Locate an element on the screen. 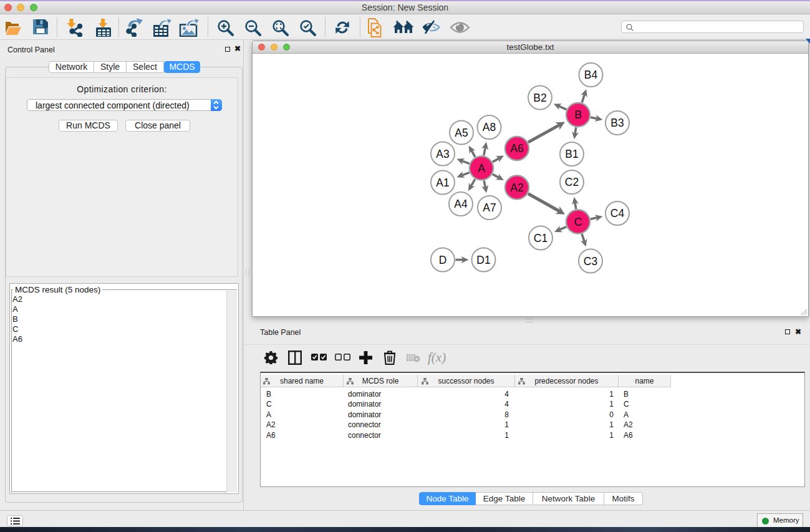 This screenshot has width=810, height=532. svg-text: B is located at coordinates (578, 115).